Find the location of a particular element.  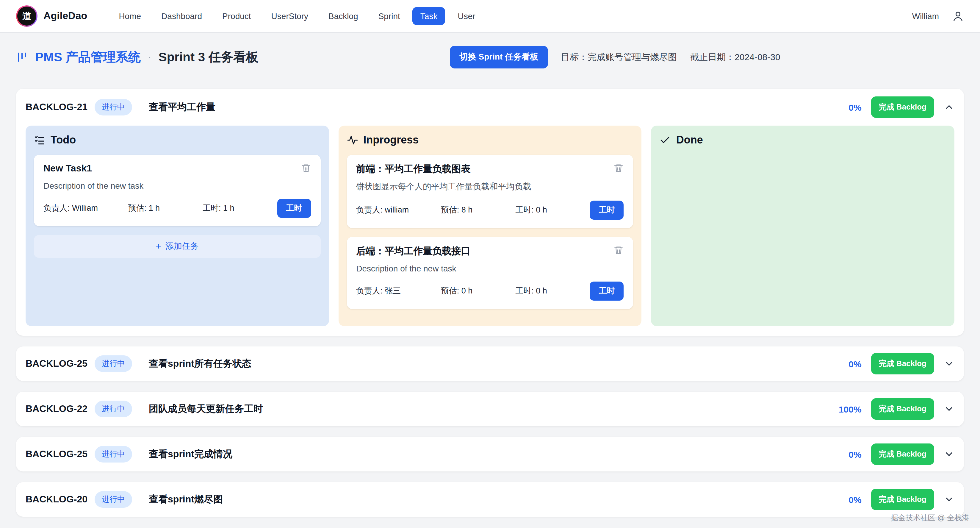

nav-item-home: Home is located at coordinates (130, 16).